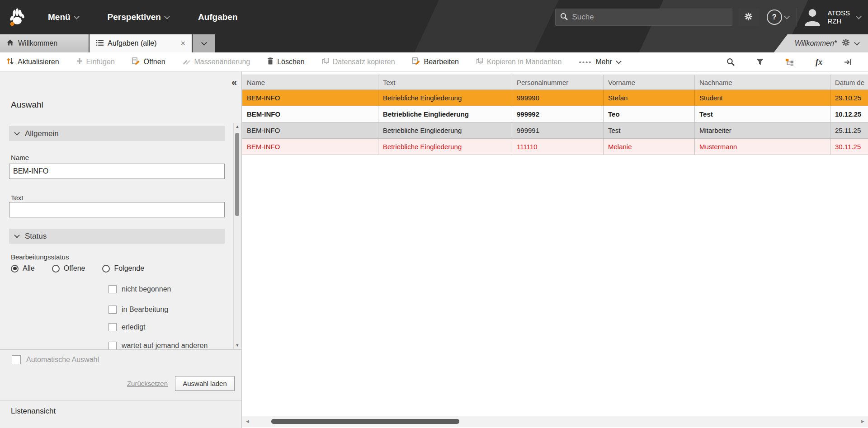  I want to click on edit-button: Bearbeiten, so click(436, 62).